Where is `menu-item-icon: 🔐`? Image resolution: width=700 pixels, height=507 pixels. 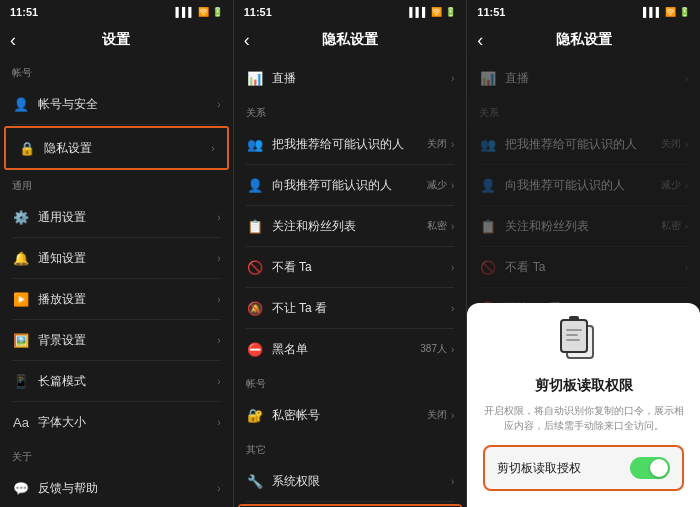
menu-item-icon: 🔐 is located at coordinates (255, 415).